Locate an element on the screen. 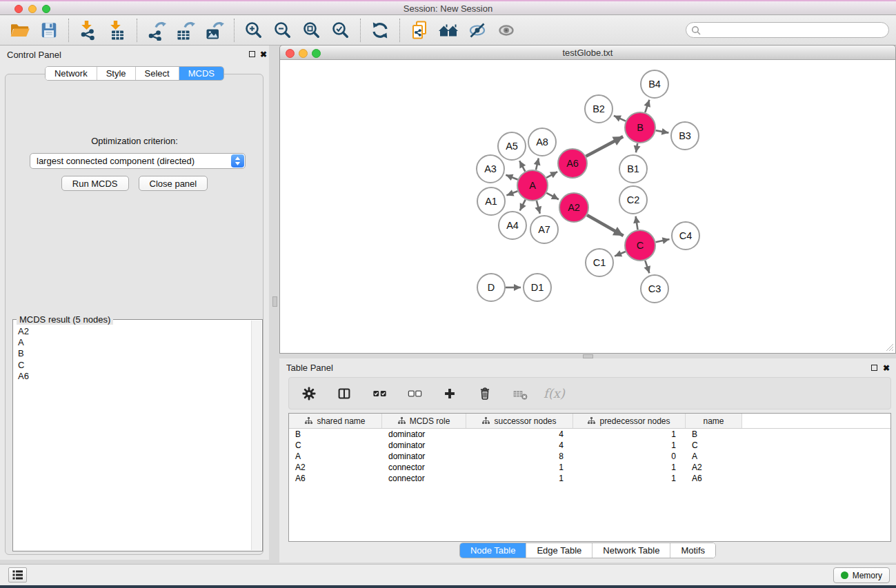 The height and width of the screenshot is (588, 896). graph-node-A5: A5 is located at coordinates (512, 146).